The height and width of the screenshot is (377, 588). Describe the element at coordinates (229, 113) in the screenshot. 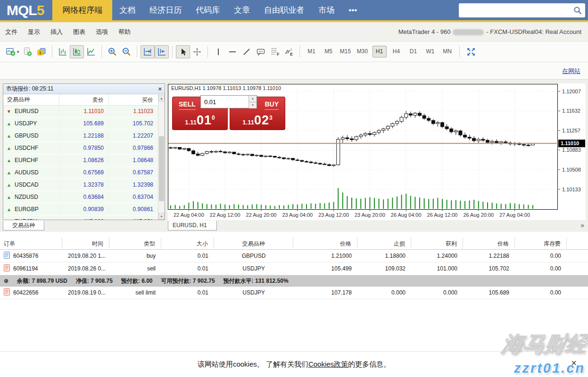

I see `one-click-trading-widget: SELL 1.11010 BUY 1.11023 ▲ ▼` at that location.